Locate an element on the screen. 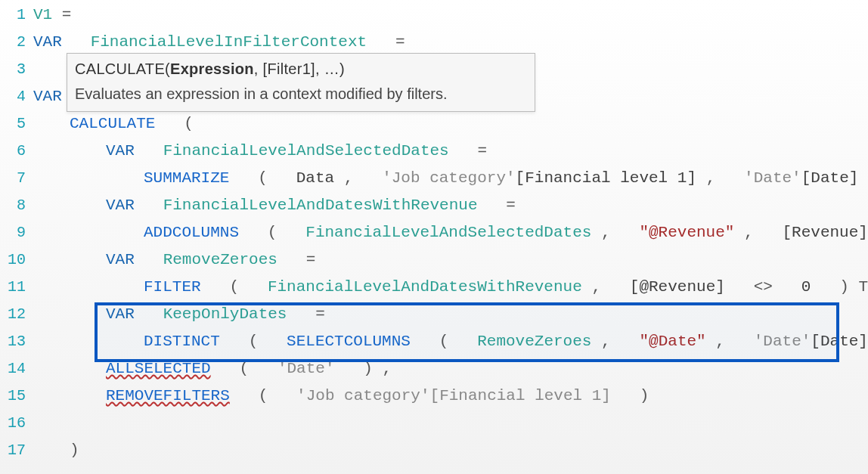  code-line: REMOVEFILTERS ( 'Job category'[Financial… is located at coordinates (449, 396).